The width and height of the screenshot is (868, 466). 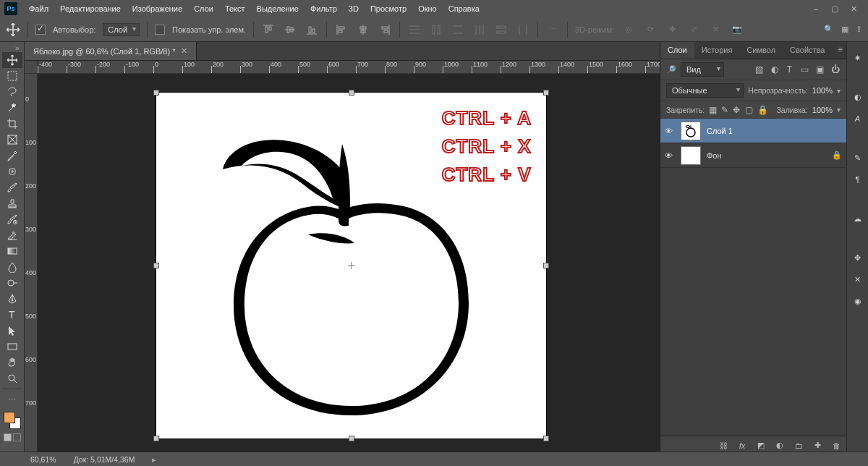 What do you see at coordinates (817, 446) in the screenshot?
I see `new-layer-icon: ✚` at bounding box center [817, 446].